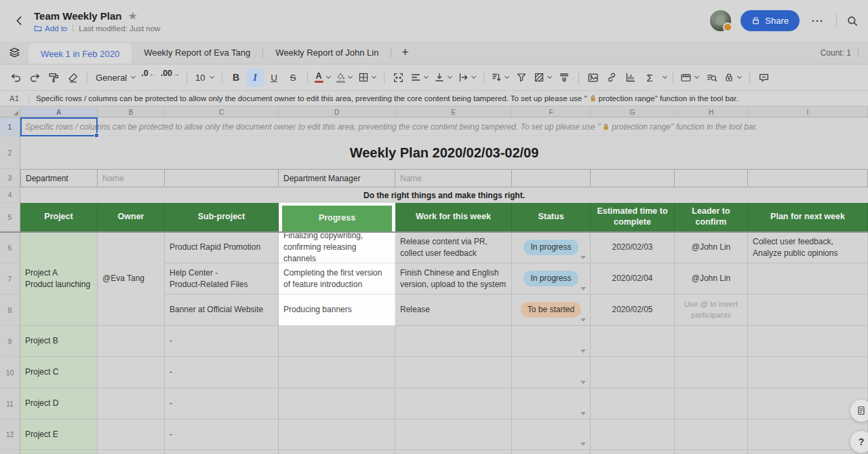 Image resolution: width=868 pixels, height=454 pixels. I want to click on header-work-for-this-week: Work for this week, so click(454, 217).